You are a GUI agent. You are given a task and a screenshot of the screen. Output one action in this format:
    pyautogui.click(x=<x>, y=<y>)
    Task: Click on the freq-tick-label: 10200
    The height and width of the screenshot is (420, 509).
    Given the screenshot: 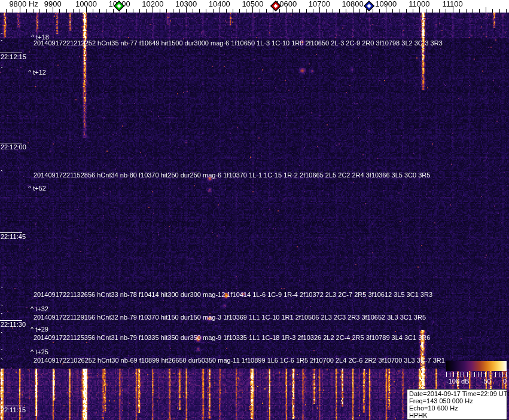 What is the action you would take?
    pyautogui.click(x=153, y=4)
    